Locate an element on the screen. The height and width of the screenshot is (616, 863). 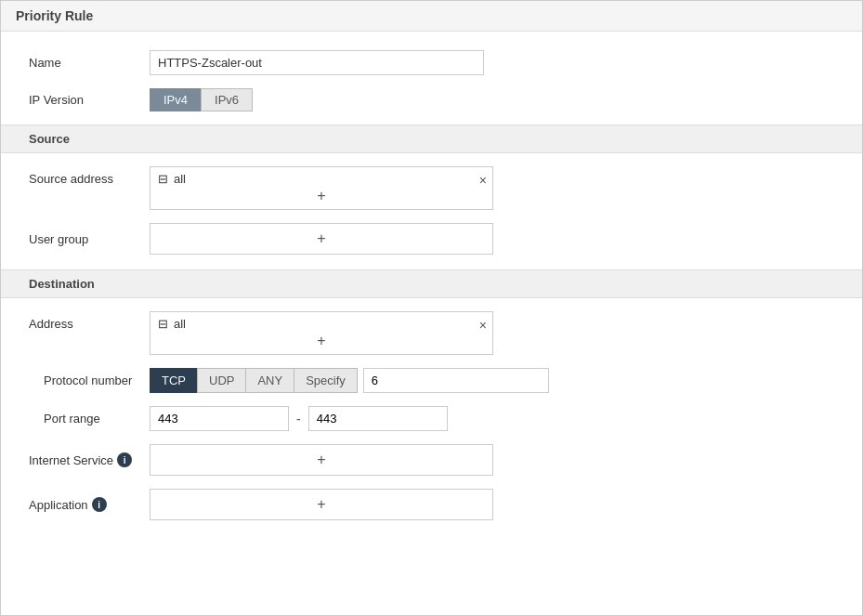
port-range-label: Port range is located at coordinates (89, 418).